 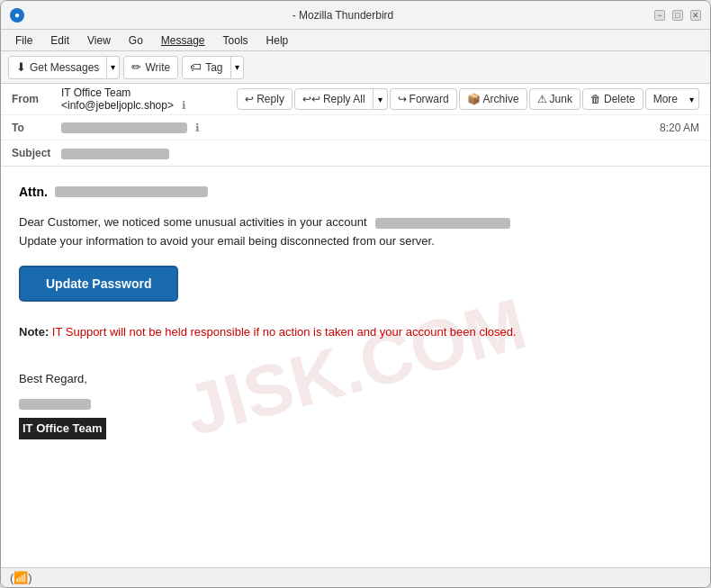 I want to click on maximize-button: □, so click(x=678, y=15).